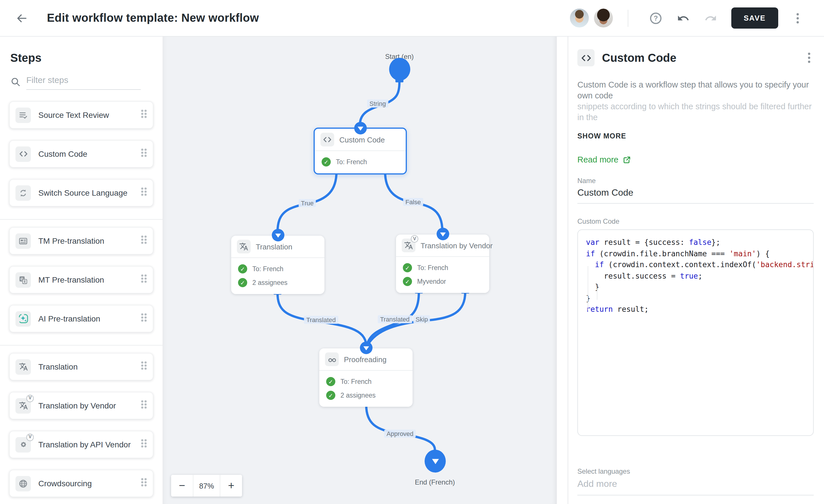  Describe the element at coordinates (407, 268) in the screenshot. I see `check-icon: ✓` at that location.